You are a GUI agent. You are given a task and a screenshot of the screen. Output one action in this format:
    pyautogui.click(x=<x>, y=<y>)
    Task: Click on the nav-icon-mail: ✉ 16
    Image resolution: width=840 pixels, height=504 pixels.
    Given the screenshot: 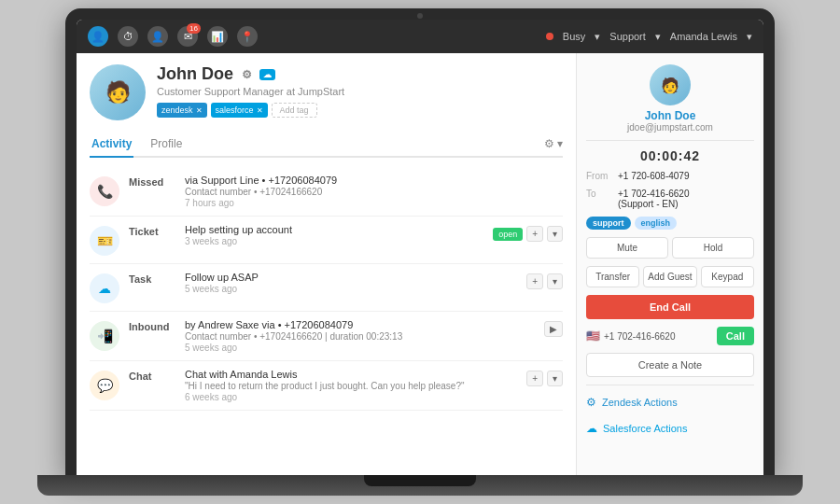 What is the action you would take?
    pyautogui.click(x=188, y=36)
    